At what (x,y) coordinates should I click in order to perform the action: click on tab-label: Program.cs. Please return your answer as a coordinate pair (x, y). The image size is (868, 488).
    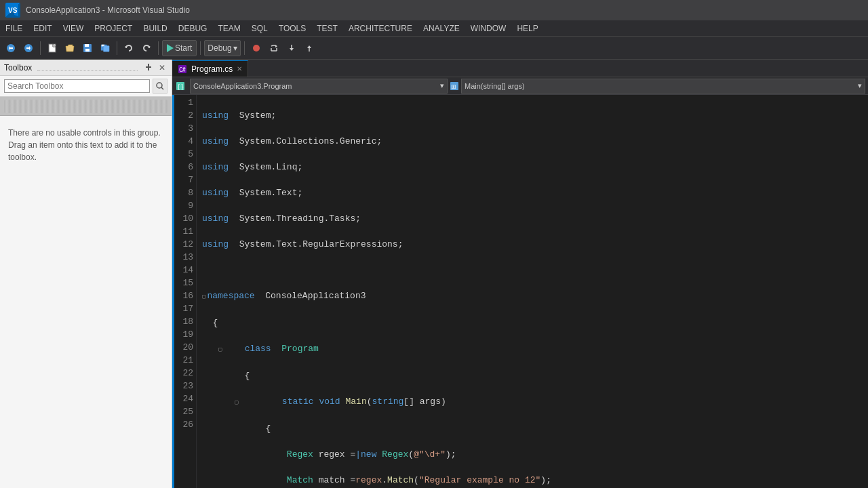
    Looking at the image, I should click on (212, 69).